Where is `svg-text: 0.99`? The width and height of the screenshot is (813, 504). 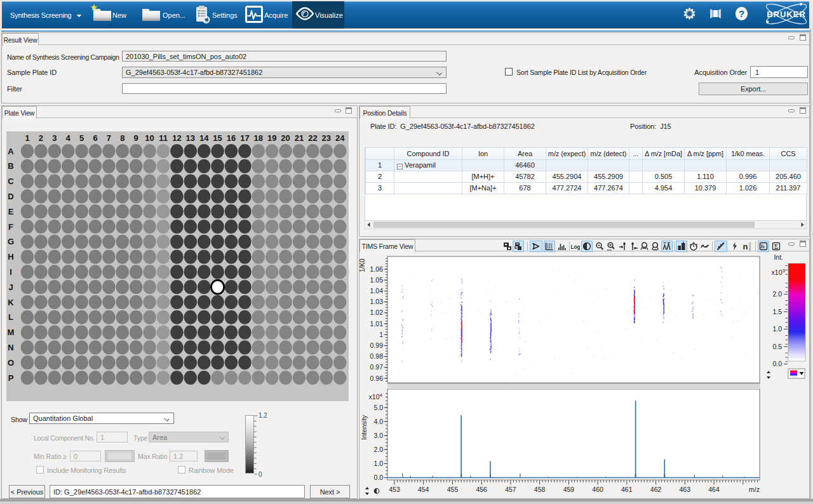 svg-text: 0.99 is located at coordinates (377, 345).